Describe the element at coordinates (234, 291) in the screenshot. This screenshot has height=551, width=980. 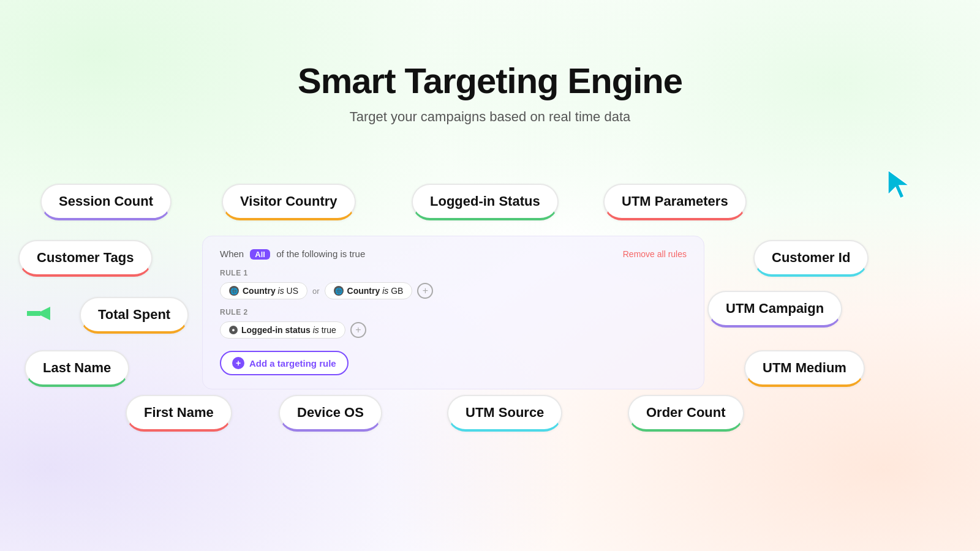
I see `globe-icon-1: 🌐` at that location.